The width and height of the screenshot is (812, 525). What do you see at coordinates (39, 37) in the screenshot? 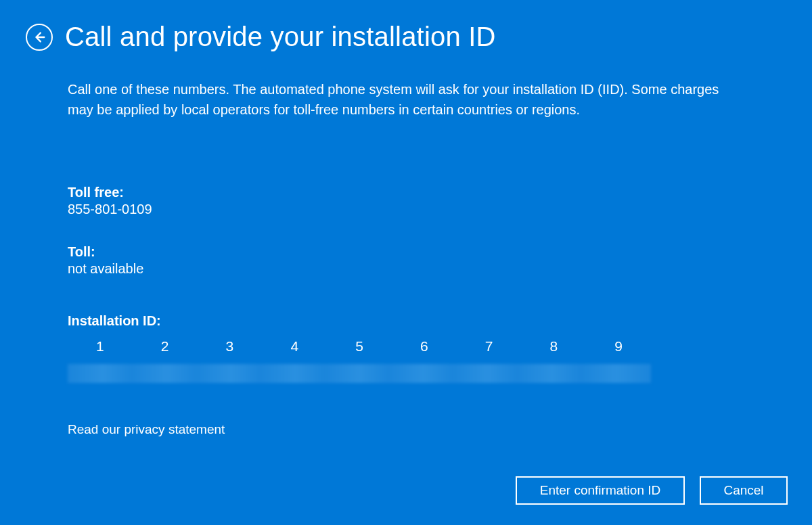
I see `arrow-left-icon` at bounding box center [39, 37].